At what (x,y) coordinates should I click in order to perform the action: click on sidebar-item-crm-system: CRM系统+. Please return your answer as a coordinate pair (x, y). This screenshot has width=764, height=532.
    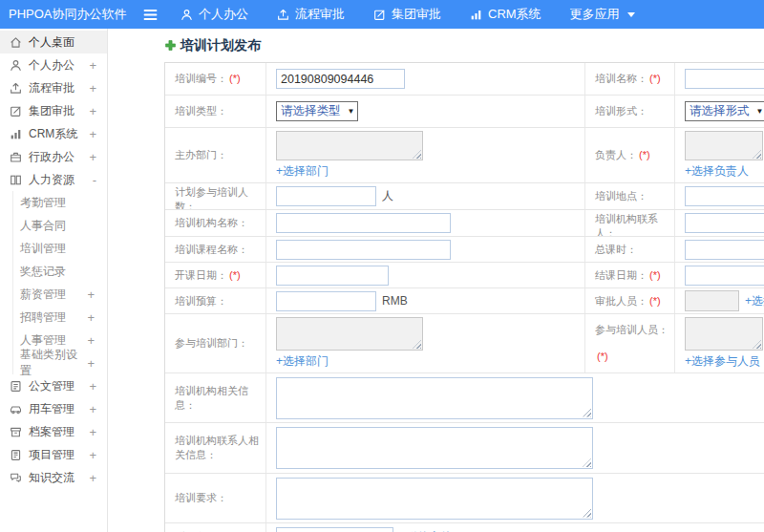
    Looking at the image, I should click on (53, 134).